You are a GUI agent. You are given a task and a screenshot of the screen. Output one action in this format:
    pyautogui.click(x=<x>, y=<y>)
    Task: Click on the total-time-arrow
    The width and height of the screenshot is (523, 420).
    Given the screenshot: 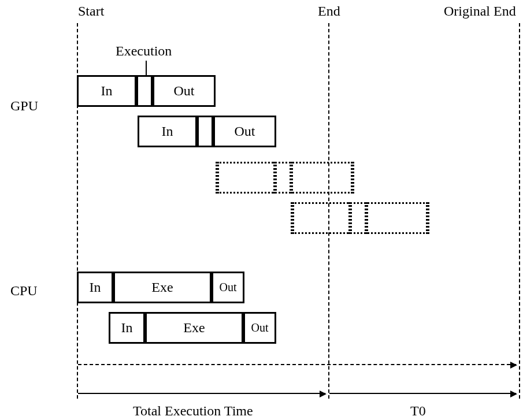 What is the action you would take?
    pyautogui.click(x=202, y=393)
    